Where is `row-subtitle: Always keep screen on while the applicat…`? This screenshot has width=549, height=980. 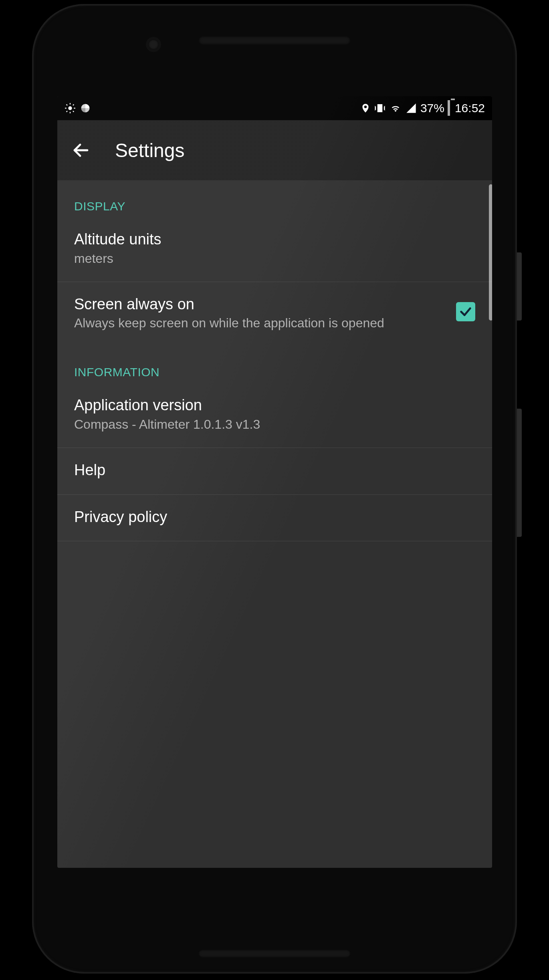
row-subtitle: Always keep screen on while the applicat… is located at coordinates (257, 323).